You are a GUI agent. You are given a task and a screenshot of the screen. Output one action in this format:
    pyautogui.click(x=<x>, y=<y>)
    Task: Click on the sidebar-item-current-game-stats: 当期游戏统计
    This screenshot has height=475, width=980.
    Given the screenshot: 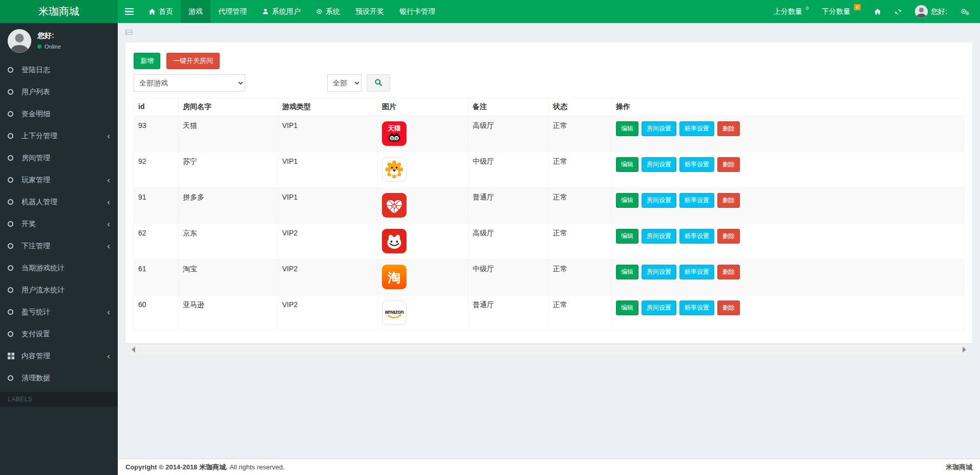 What is the action you would take?
    pyautogui.click(x=59, y=268)
    